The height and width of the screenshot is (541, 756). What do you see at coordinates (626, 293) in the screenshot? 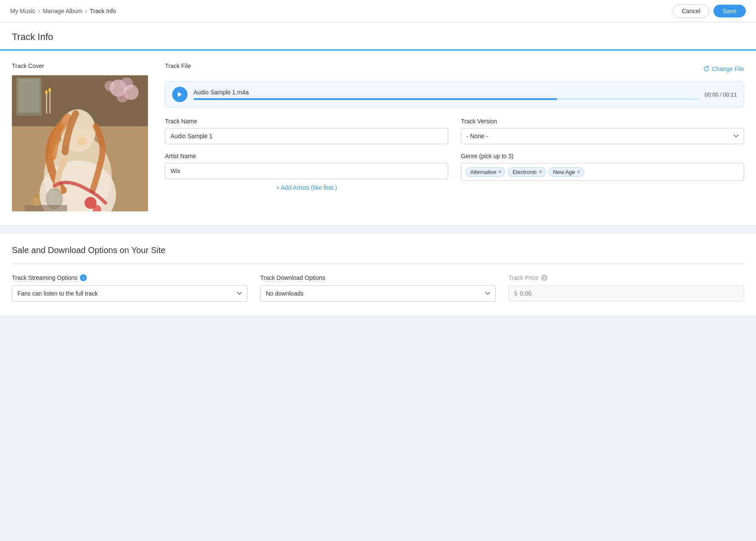
I see `price-input-wrapper: $` at bounding box center [626, 293].